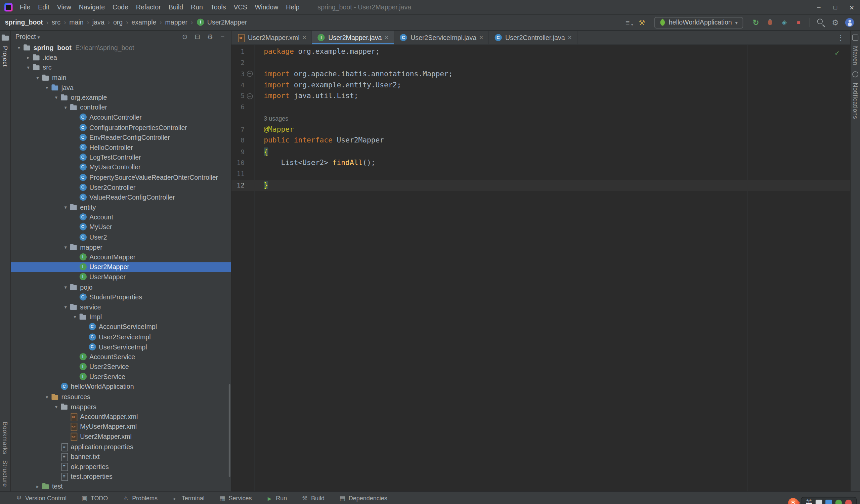 Image resolution: width=860 pixels, height=504 pixels. Describe the element at coordinates (121, 188) in the screenshot. I see `tree-item-user2controller: User2Controller` at that location.